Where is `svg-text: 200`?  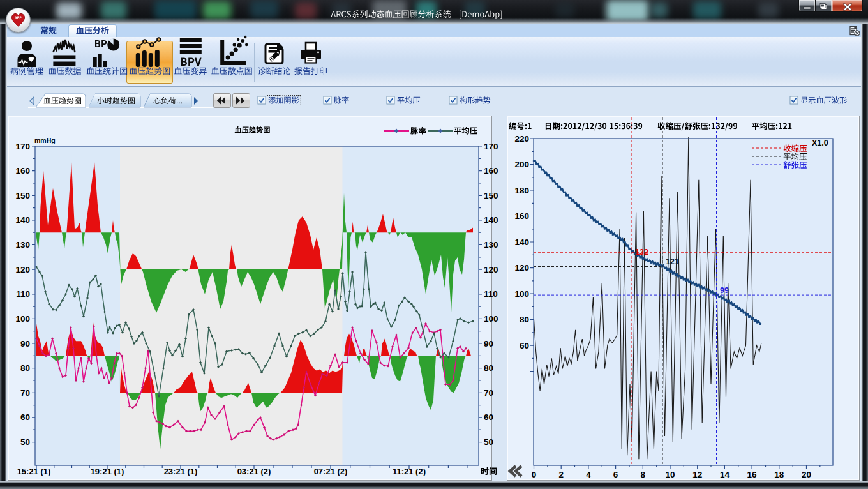
svg-text: 200 is located at coordinates (522, 165).